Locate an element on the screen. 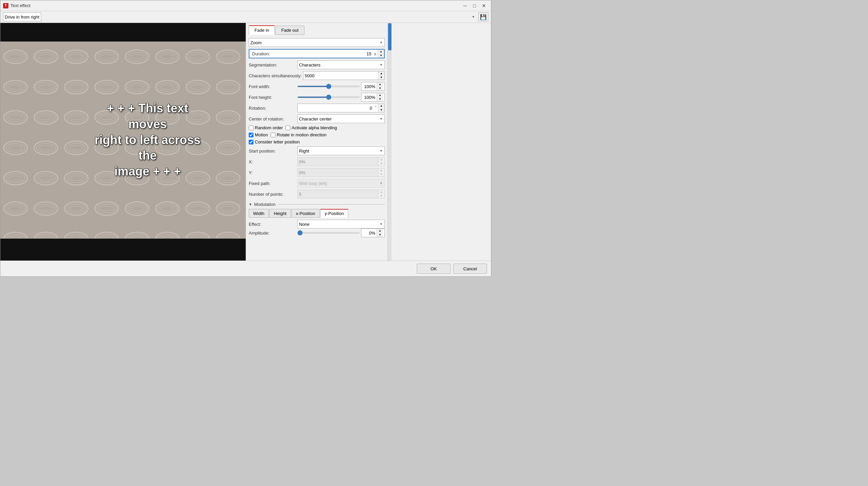 This screenshot has height=486, width=868. amplitude-input is located at coordinates (369, 233).